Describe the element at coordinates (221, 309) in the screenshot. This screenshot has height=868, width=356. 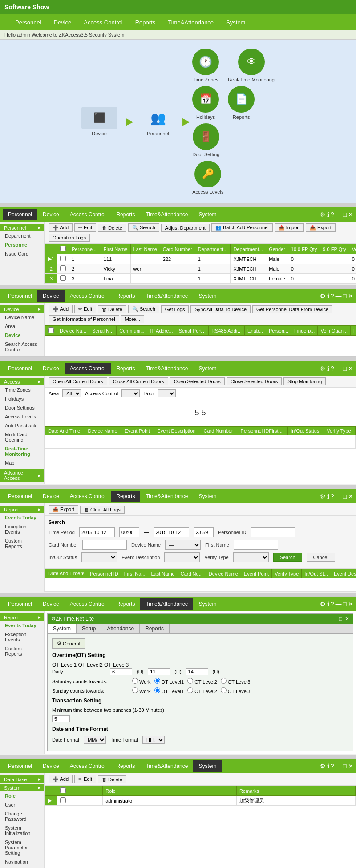
I see `p2-sync-btn: Sync All Data To Device` at that location.